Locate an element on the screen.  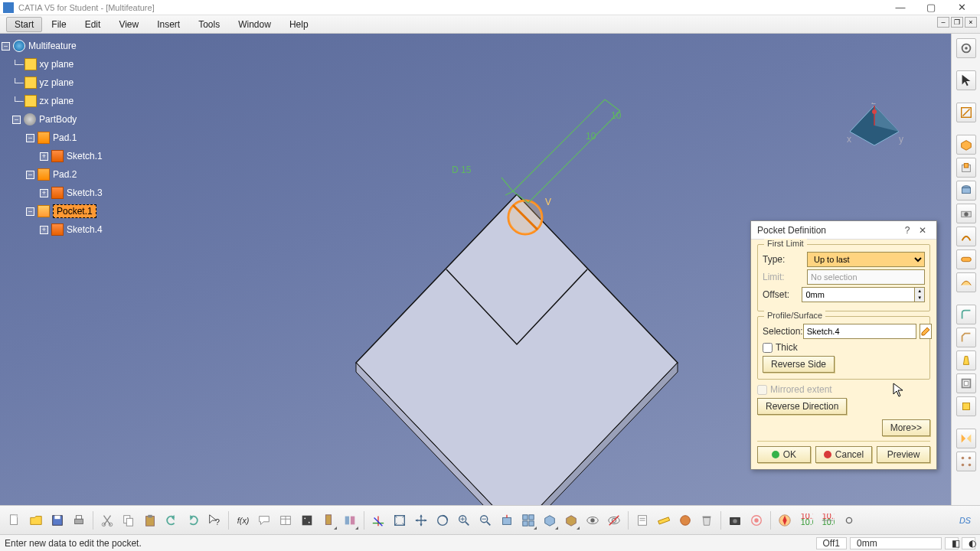
menu-file: File is located at coordinates (58, 24).